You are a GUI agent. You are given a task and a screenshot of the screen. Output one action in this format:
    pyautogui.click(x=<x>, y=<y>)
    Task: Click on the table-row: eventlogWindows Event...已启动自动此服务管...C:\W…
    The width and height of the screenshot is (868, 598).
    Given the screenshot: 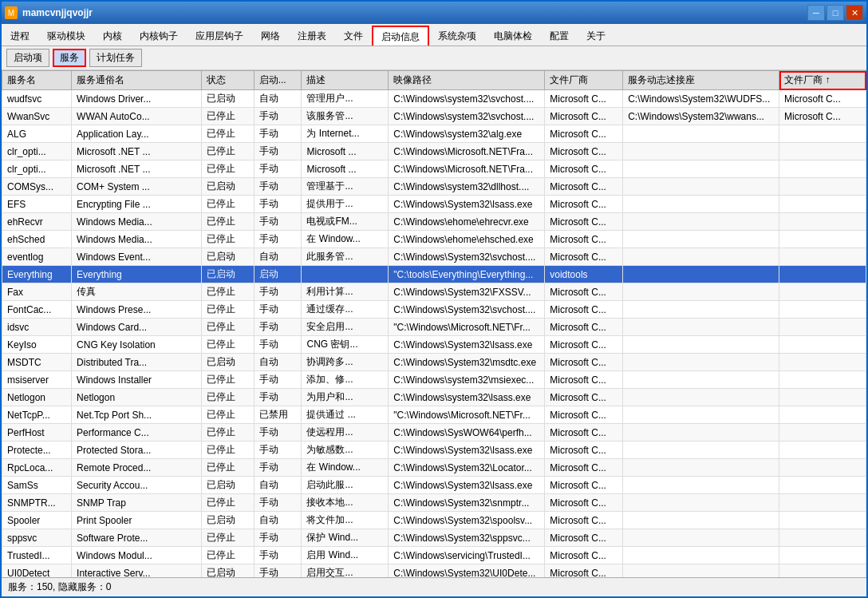 What is the action you would take?
    pyautogui.click(x=434, y=257)
    